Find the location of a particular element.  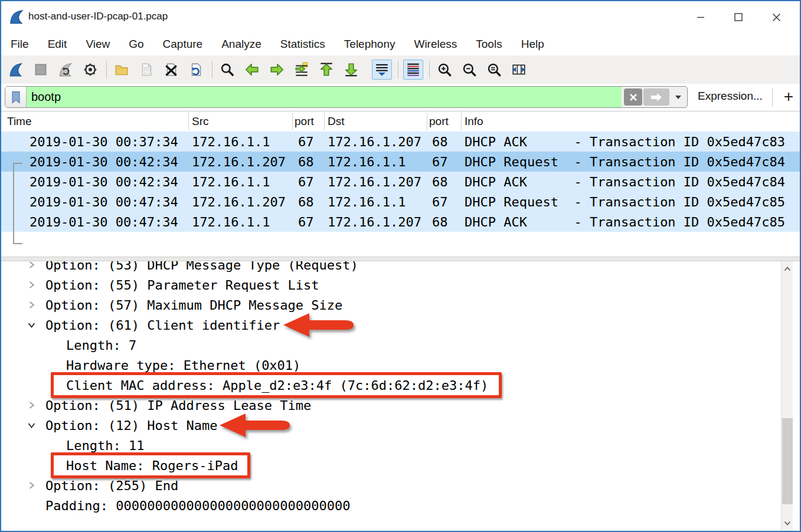

detail-line: Host Name: Rogers-iPad is located at coordinates (400, 465).